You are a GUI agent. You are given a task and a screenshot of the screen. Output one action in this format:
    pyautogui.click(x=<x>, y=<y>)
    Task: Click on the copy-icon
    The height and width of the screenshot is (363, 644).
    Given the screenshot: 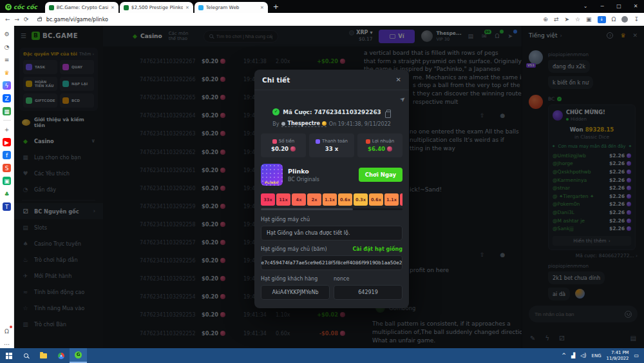 What is the action you would take?
    pyautogui.click(x=389, y=112)
    